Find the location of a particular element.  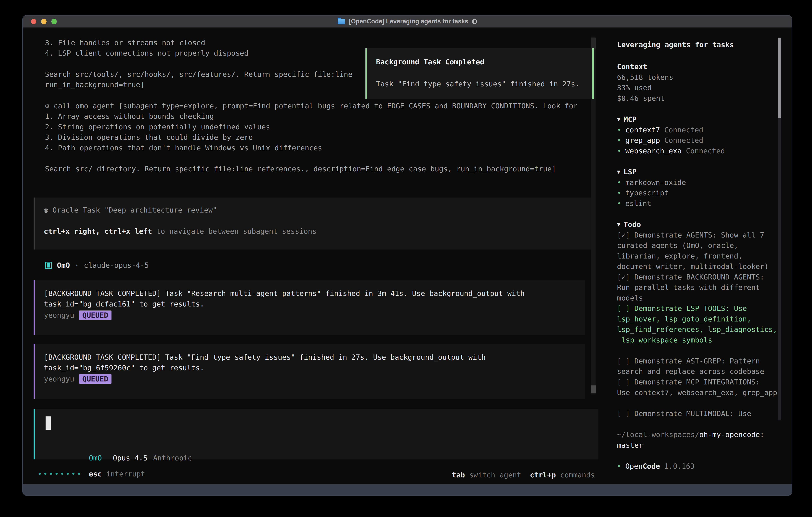

window-title: [OpenCode] Leveraging agents for tasks is located at coordinates (409, 22).